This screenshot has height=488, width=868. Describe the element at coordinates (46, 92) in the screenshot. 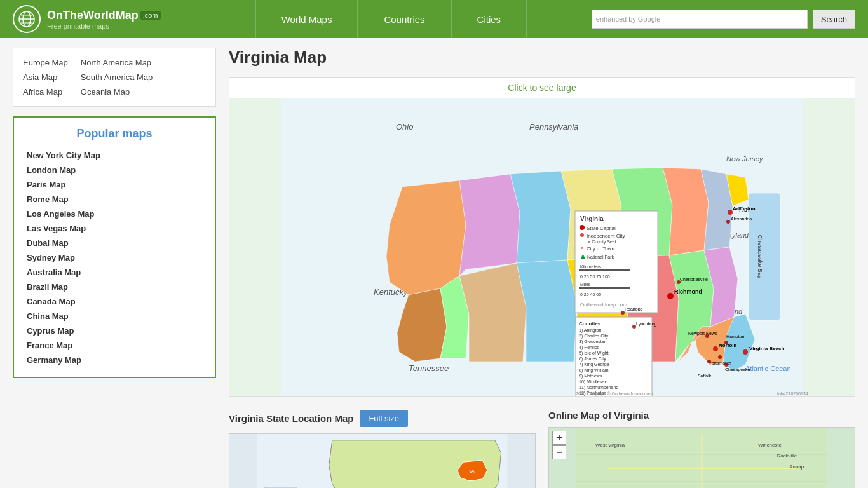

I see `nav-africa-map: Africa Map` at that location.